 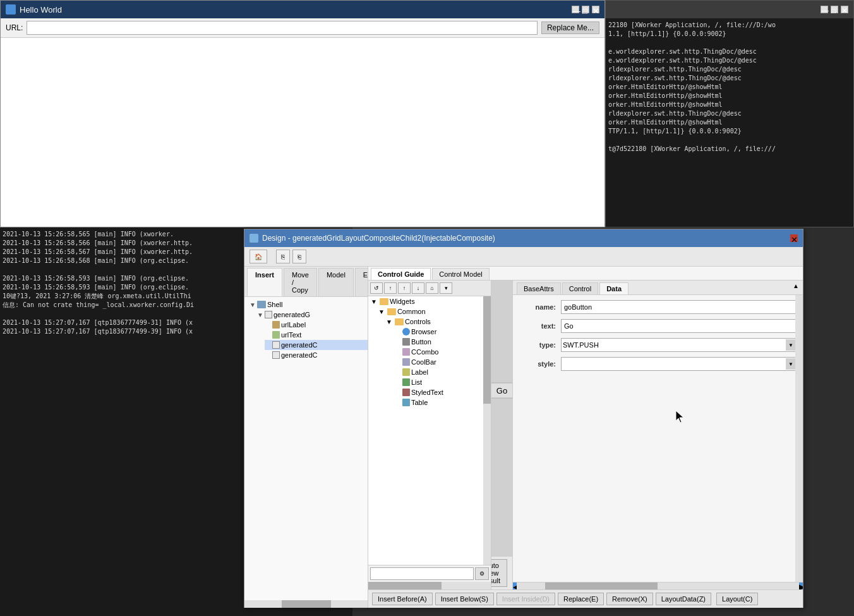 What do you see at coordinates (316, 335) in the screenshot?
I see `tree-item-urltext: urlText` at bounding box center [316, 335].